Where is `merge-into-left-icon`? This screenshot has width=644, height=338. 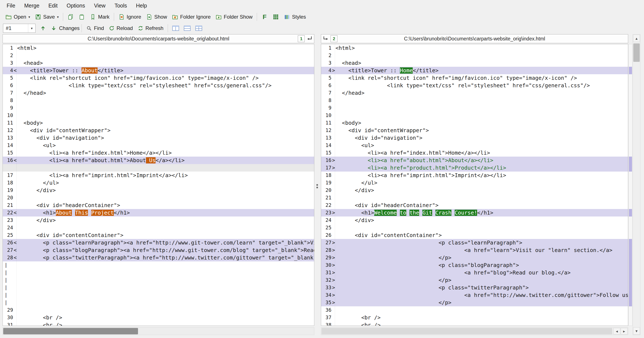
merge-into-left-icon is located at coordinates (310, 39).